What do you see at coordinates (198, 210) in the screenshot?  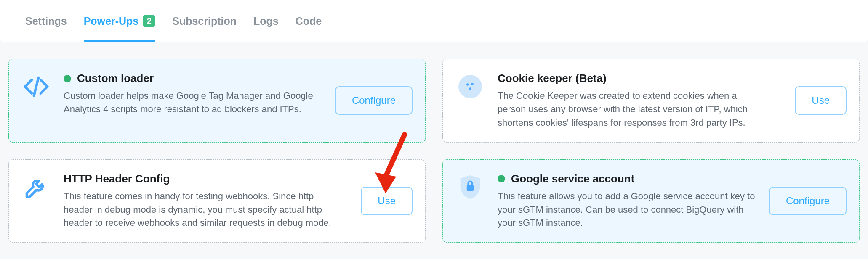 I see `card-description: This feature comes in handy for testing …` at bounding box center [198, 210].